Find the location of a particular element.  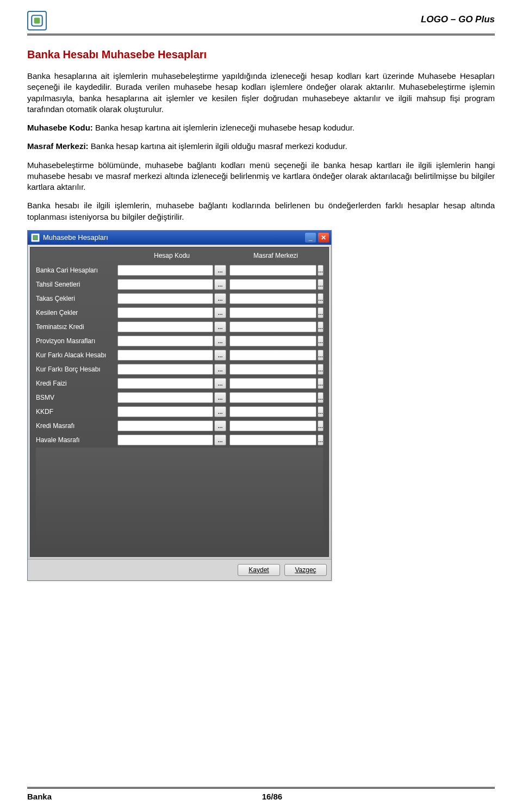

row-label: BSMV is located at coordinates (77, 398).